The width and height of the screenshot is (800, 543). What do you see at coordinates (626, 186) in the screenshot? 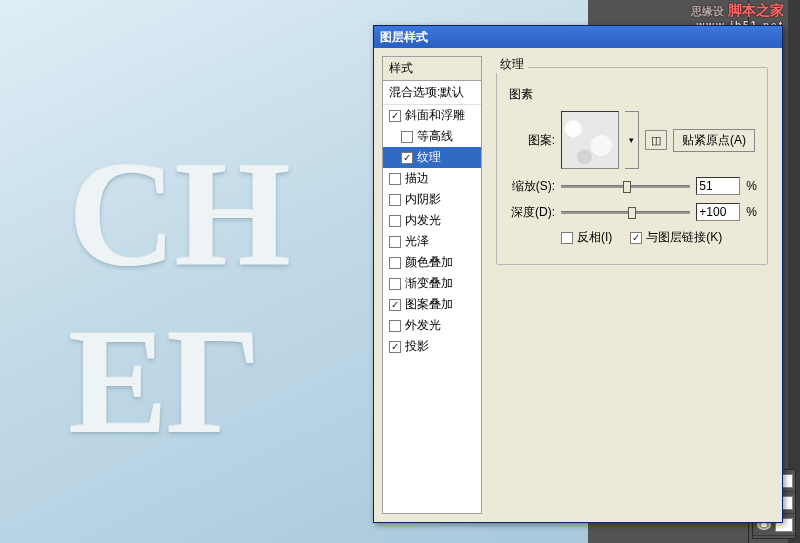
I see `scale-slider` at bounding box center [626, 186].